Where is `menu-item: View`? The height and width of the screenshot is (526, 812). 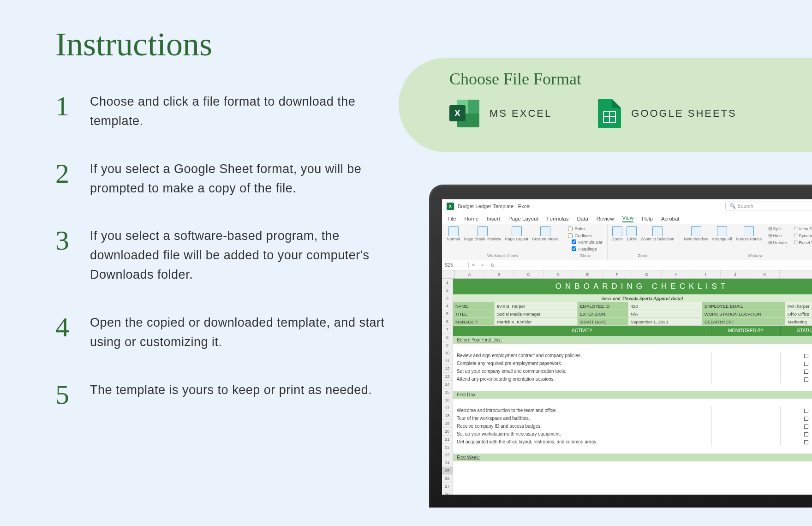 menu-item: View is located at coordinates (628, 219).